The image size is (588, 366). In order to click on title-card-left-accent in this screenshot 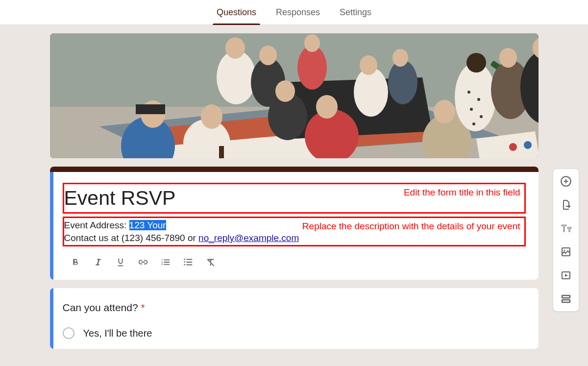, I will do `click(52, 226)`.